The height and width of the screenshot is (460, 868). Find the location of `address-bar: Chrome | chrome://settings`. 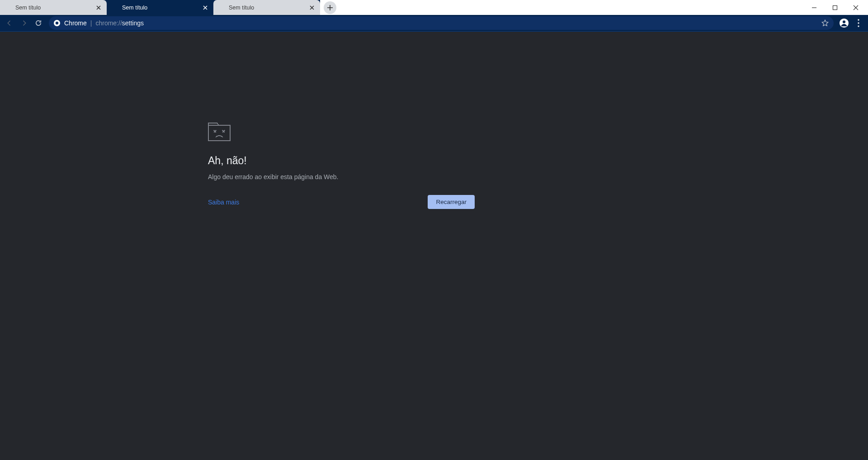

address-bar: Chrome | chrome://settings is located at coordinates (441, 23).